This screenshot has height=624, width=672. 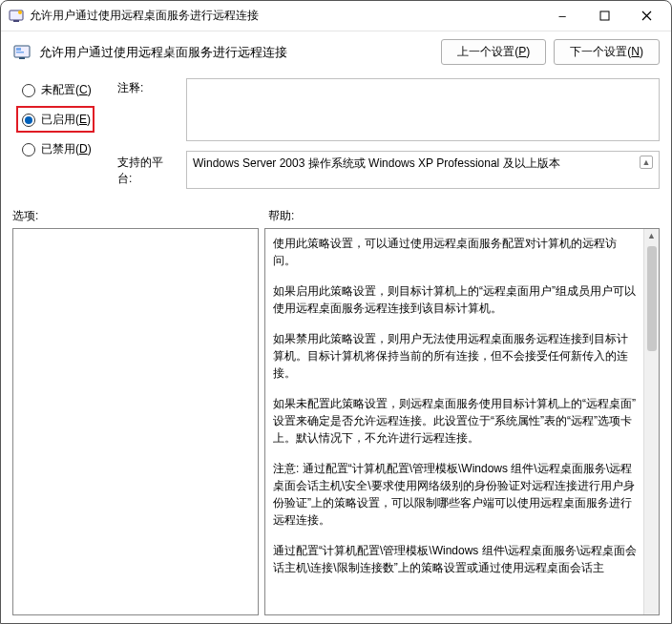 I want to click on maximize-button, so click(x=604, y=16).